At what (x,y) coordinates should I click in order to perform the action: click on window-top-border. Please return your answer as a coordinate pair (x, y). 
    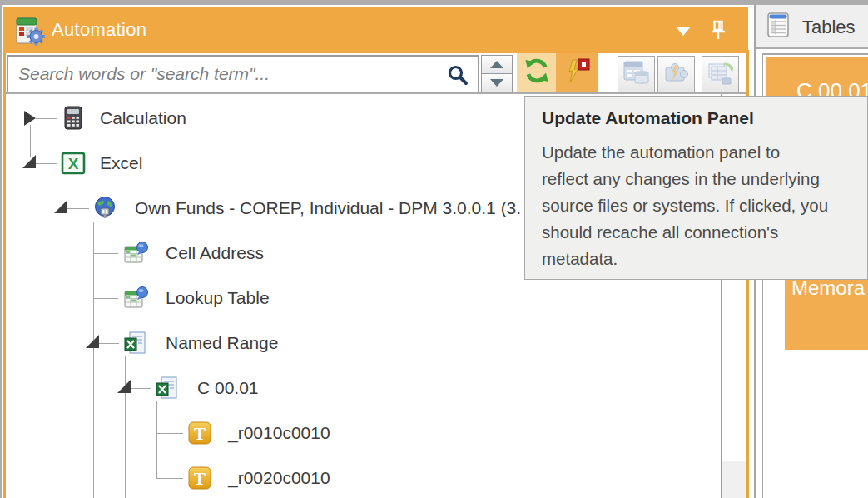
    Looking at the image, I should click on (434, 2).